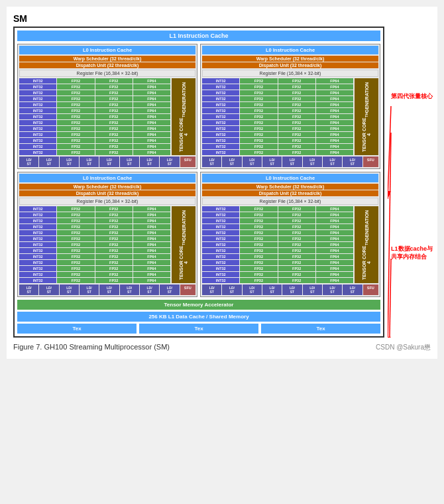 This screenshot has height=504, width=444. What do you see at coordinates (290, 202) in the screenshot?
I see `register-file-br: Register File (16,384 × 32-bit)` at bounding box center [290, 202].